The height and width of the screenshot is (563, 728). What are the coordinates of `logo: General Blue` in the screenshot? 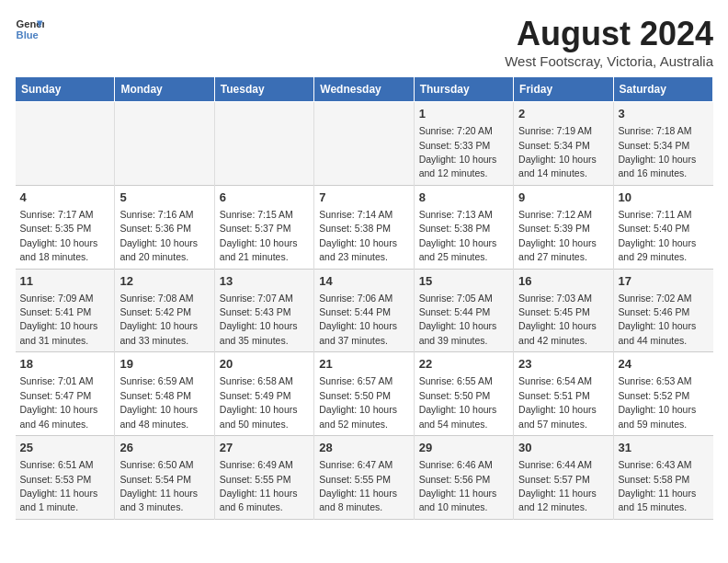 It's located at (29, 29).